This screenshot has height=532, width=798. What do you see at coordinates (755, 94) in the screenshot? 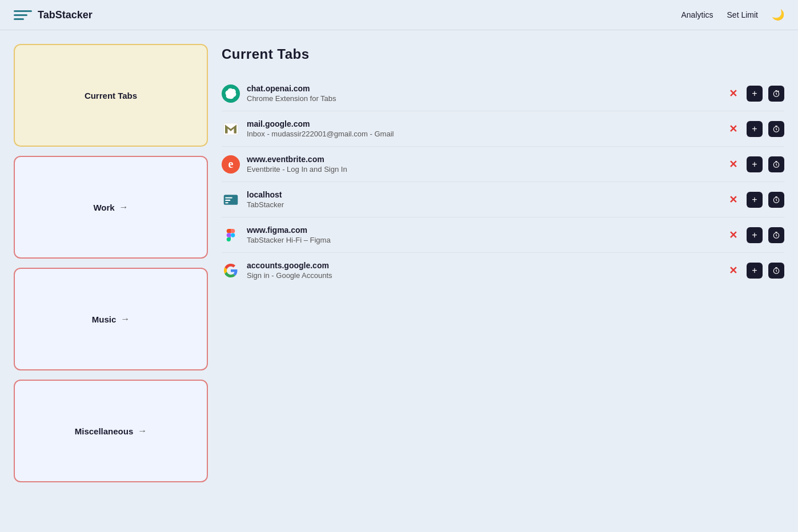
I see `tab-actions-chatgpt: ✕ +` at bounding box center [755, 94].